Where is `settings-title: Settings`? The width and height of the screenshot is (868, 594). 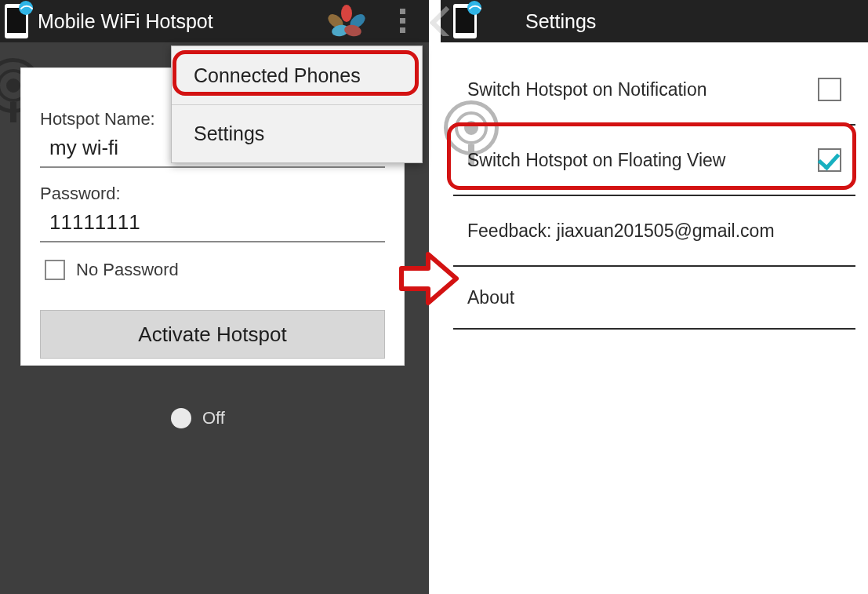 settings-title: Settings is located at coordinates (561, 22).